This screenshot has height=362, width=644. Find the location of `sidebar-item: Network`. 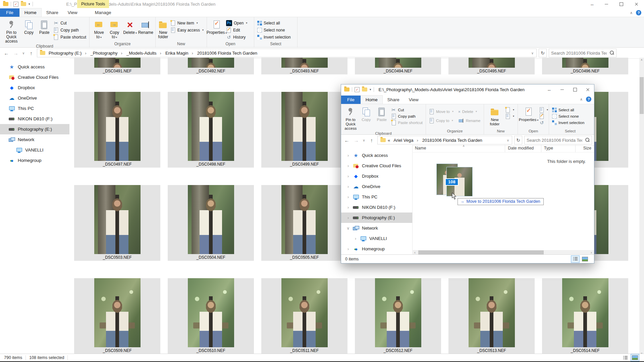

sidebar-item: Network is located at coordinates (35, 139).